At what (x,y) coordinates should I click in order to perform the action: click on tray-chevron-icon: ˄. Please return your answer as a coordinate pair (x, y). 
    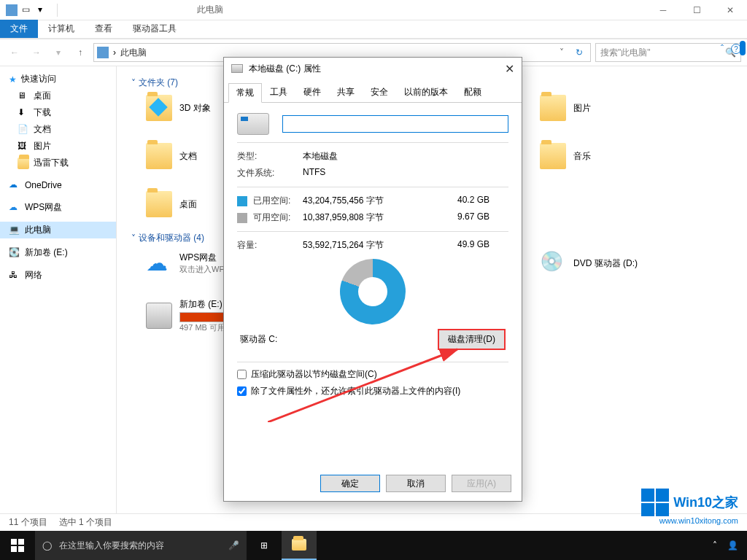
    Looking at the image, I should click on (715, 545).